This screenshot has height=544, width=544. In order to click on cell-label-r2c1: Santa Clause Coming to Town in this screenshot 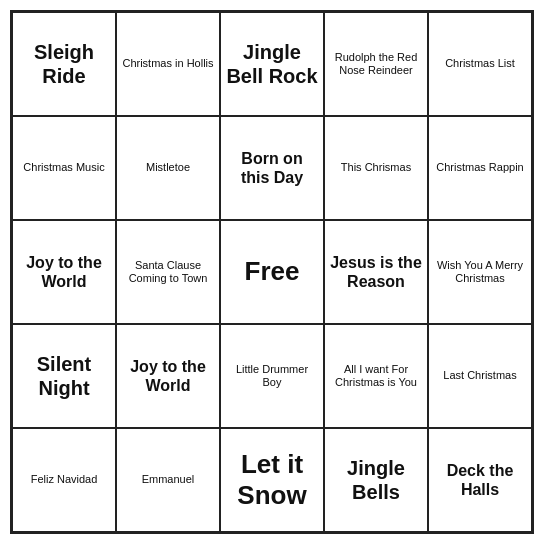, I will do `click(168, 272)`.